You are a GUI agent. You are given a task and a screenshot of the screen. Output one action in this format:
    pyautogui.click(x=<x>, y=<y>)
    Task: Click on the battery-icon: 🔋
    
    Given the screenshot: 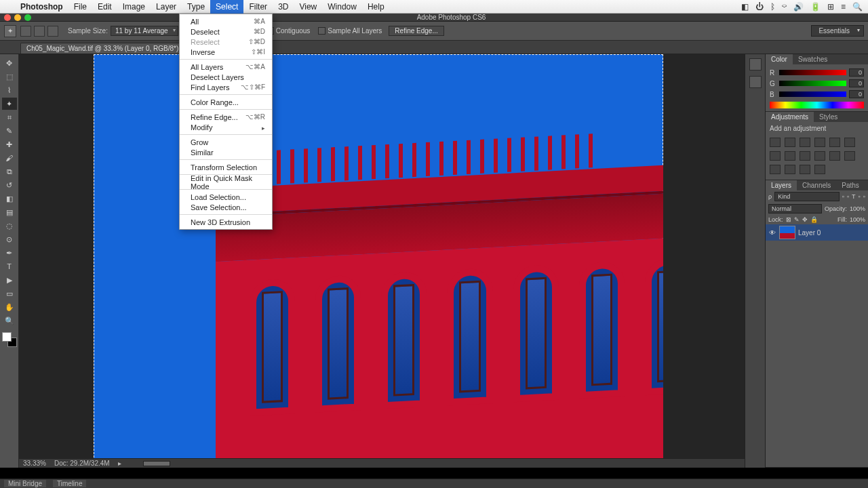 What is the action you would take?
    pyautogui.click(x=815, y=7)
    